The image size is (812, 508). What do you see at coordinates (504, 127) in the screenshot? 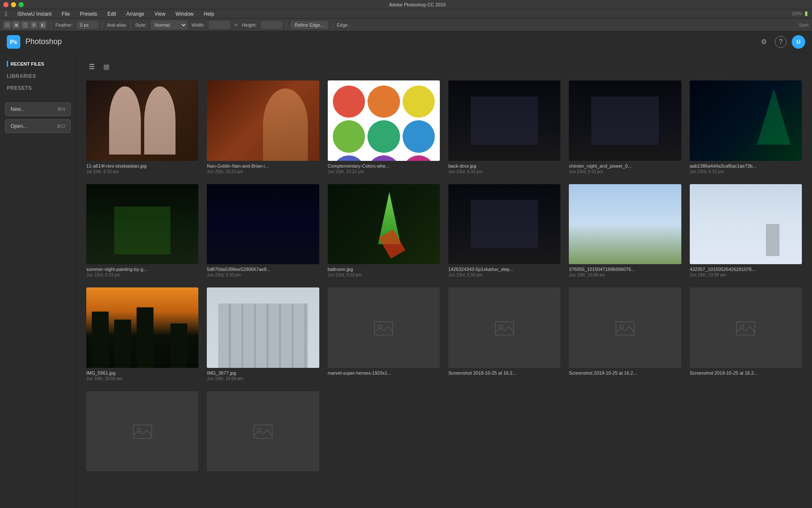
I see `file-item: back-door.jpgJun 23rd, 6:33 pm` at bounding box center [504, 127].